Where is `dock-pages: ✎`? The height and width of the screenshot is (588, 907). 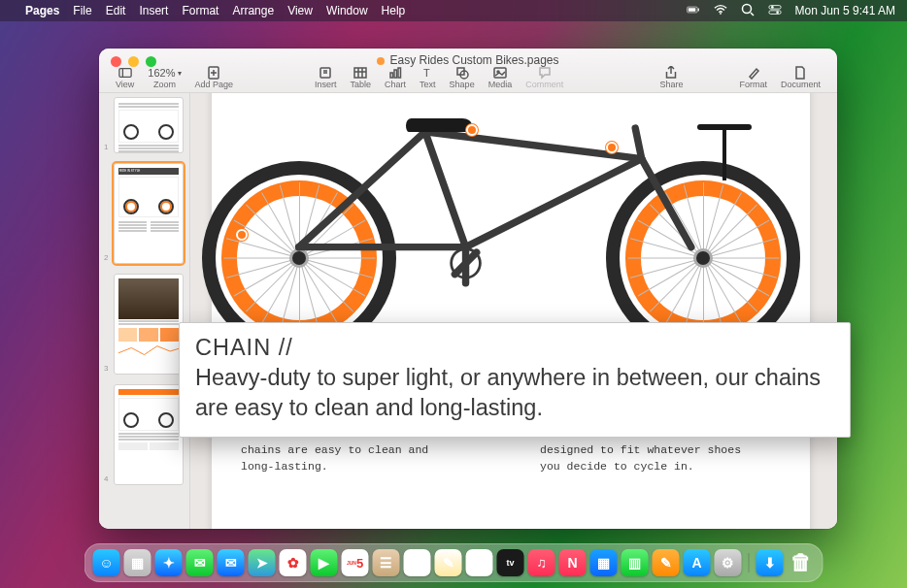
dock-pages: ✎ is located at coordinates (666, 563).